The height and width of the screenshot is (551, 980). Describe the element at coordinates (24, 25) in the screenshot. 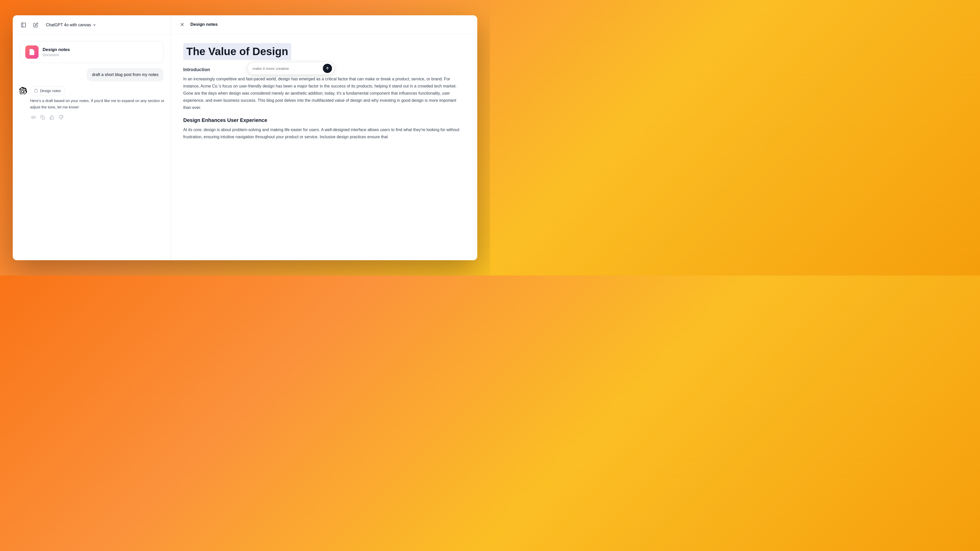

I see `sidebar-icon` at that location.